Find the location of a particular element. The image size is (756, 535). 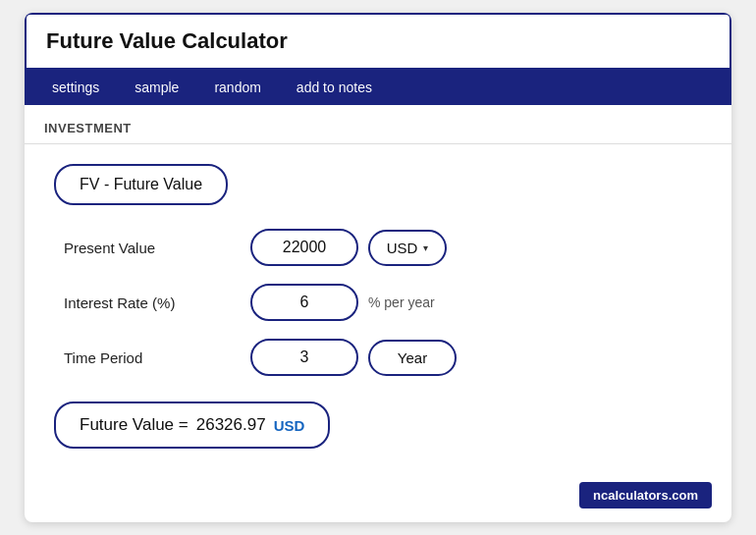

present-value-label: Present Value is located at coordinates (152, 247).